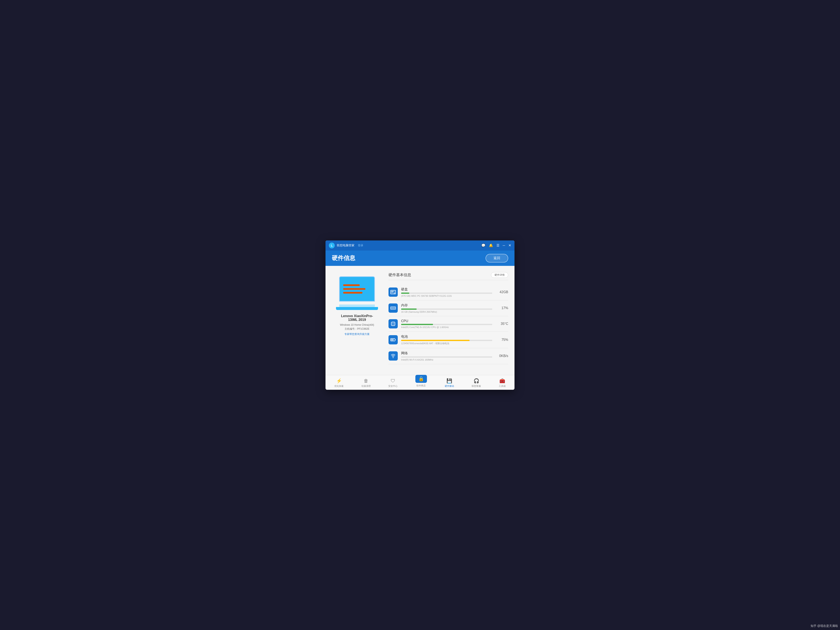 The height and width of the screenshot is (630, 840). What do you see at coordinates (448, 292) in the screenshot?
I see `hw-item-disk: 硬盘 (476 GB) WDC PC SN730 SDBPNTY-512G-11…` at bounding box center [448, 292].